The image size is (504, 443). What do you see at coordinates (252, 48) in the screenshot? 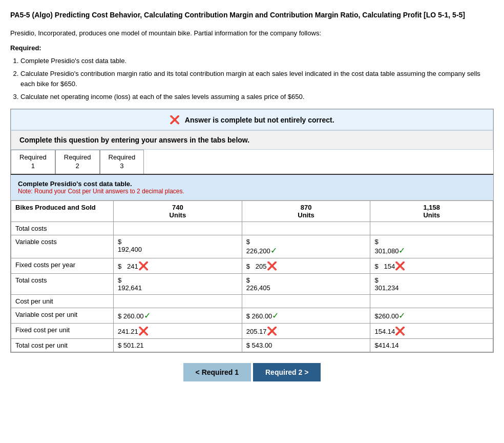
I see `required-label: Required:` at bounding box center [252, 48].